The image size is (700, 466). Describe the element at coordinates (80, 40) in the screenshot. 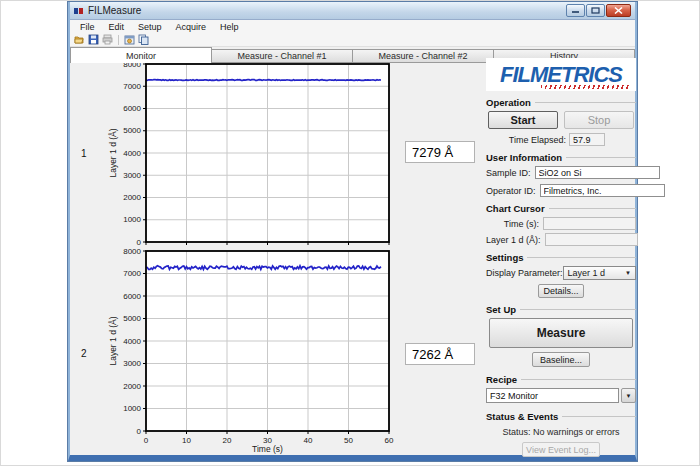

I see `open-folder-icon` at that location.